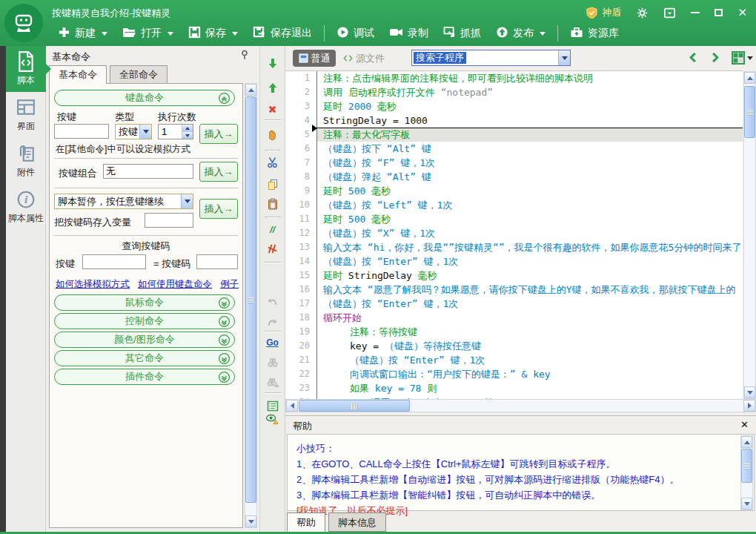 The height and width of the screenshot is (534, 756). What do you see at coordinates (26, 115) in the screenshot?
I see `sidebar-item-ui: 界面` at bounding box center [26, 115].